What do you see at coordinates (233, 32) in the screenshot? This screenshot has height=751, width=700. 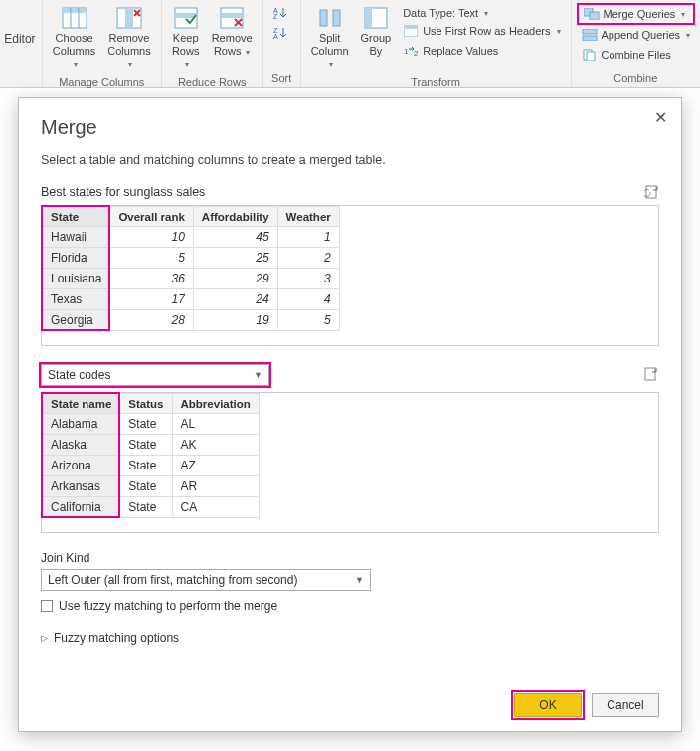 I see `remove-rows-button: RemoveRows ▾` at bounding box center [233, 32].